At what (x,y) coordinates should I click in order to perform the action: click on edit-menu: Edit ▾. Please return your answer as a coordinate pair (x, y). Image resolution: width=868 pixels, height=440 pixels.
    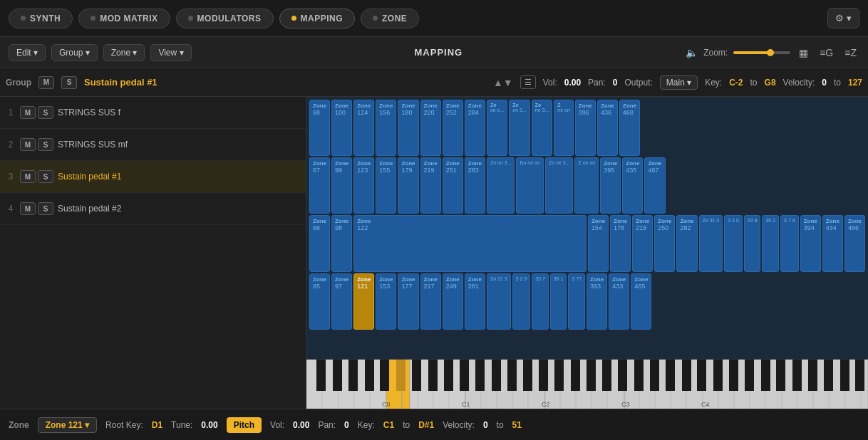
    Looking at the image, I should click on (27, 53).